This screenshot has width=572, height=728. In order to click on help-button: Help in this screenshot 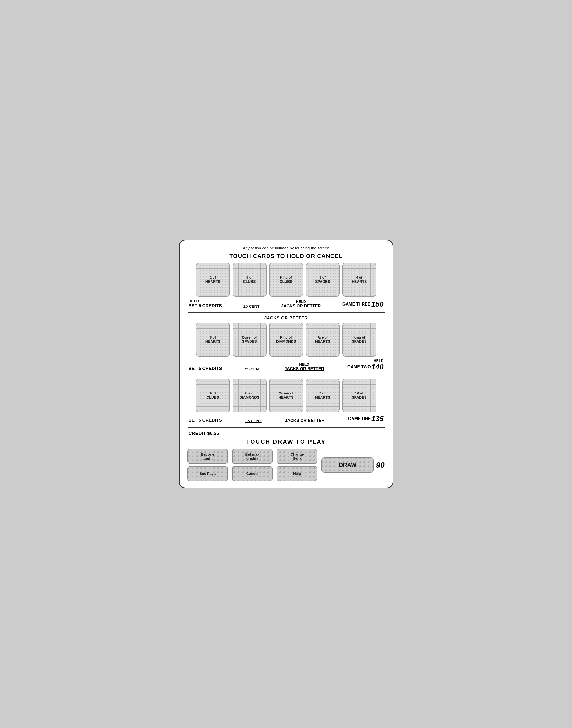, I will do `click(297, 474)`.